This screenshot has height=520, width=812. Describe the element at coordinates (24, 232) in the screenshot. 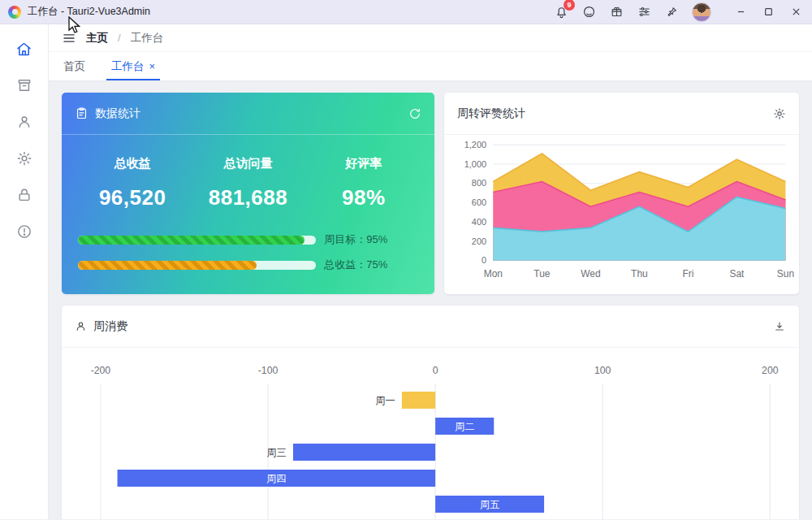

I see `alert-circle-icon` at that location.